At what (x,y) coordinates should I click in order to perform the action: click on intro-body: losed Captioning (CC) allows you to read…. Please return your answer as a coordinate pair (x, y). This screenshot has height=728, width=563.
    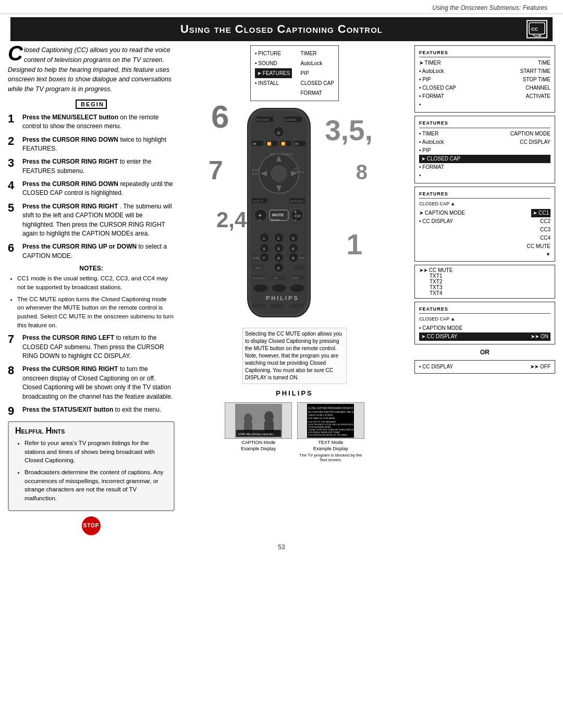
    Looking at the image, I should click on (90, 70).